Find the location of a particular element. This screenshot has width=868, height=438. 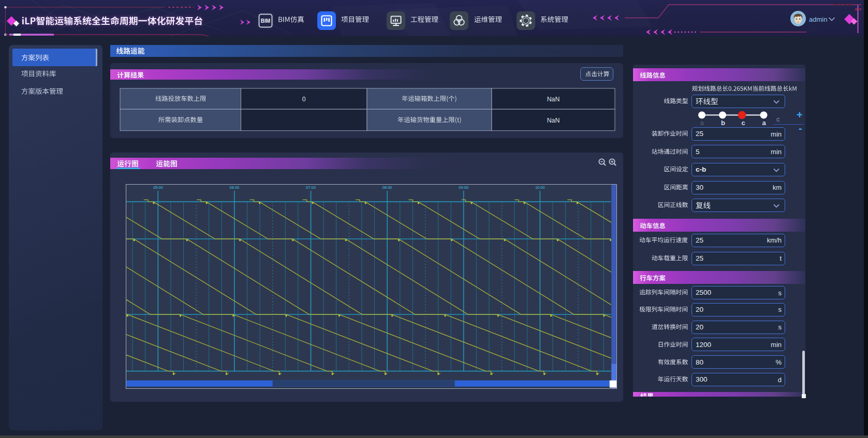

svg-text: 10:00 is located at coordinates (540, 187).